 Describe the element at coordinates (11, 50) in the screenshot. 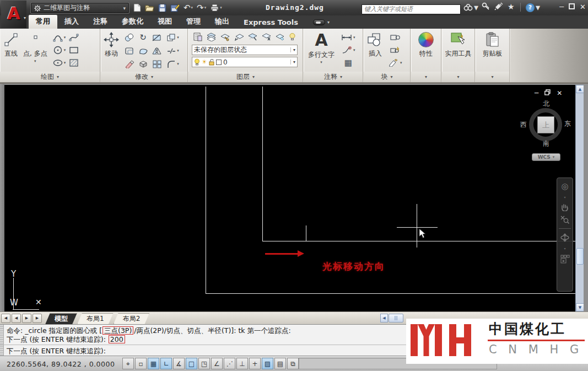

I see `line-button: 直线` at that location.